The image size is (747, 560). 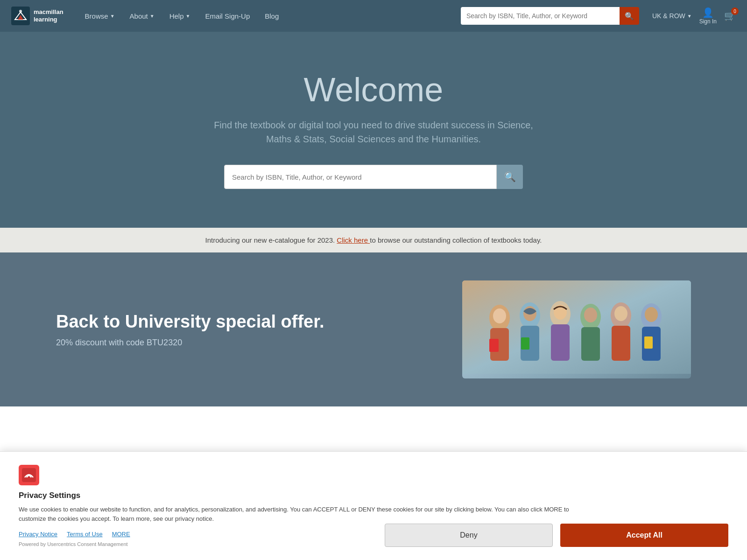 I want to click on offer-text: Back to University special offer. 20% di…, so click(x=240, y=329).